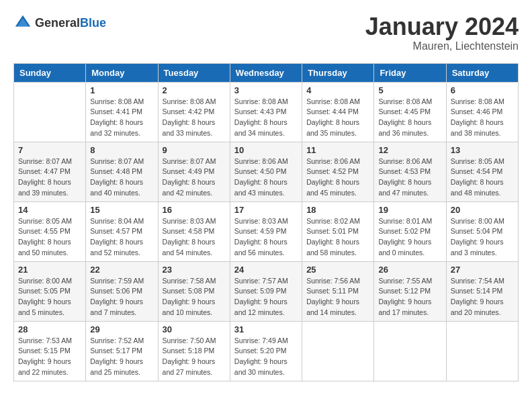 This screenshot has height=411, width=532. I want to click on day-number: 28, so click(50, 329).